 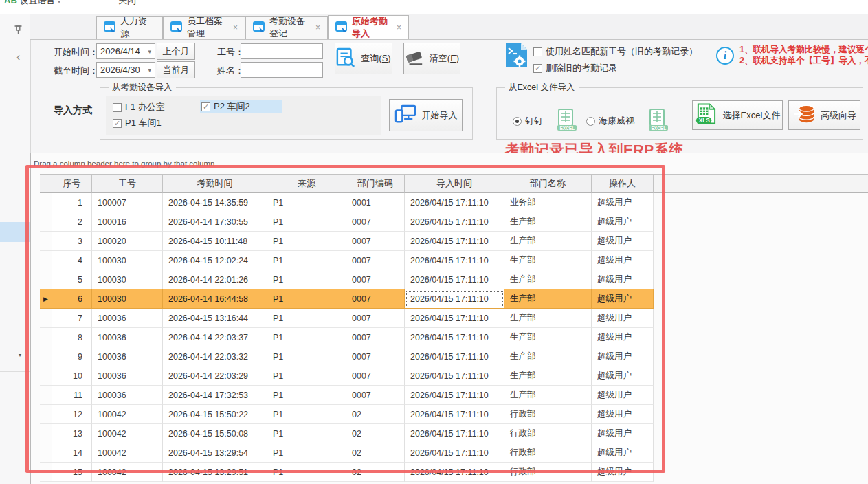 What do you see at coordinates (72, 203) in the screenshot?
I see `table-cell: 1` at bounding box center [72, 203].